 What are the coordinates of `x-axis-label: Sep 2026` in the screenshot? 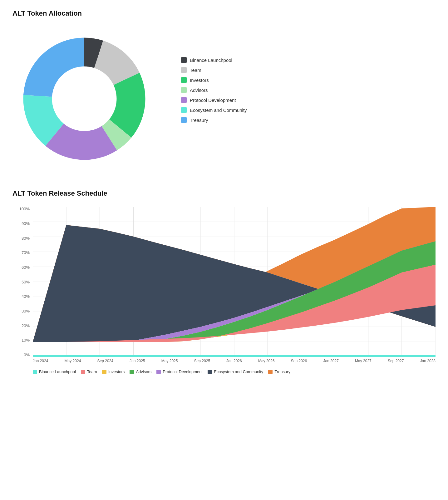 It's located at (299, 361).